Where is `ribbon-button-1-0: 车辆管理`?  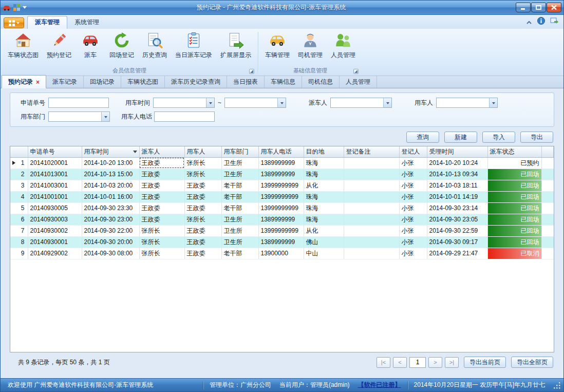
ribbon-button-1-0: 车辆管理 is located at coordinates (277, 45).